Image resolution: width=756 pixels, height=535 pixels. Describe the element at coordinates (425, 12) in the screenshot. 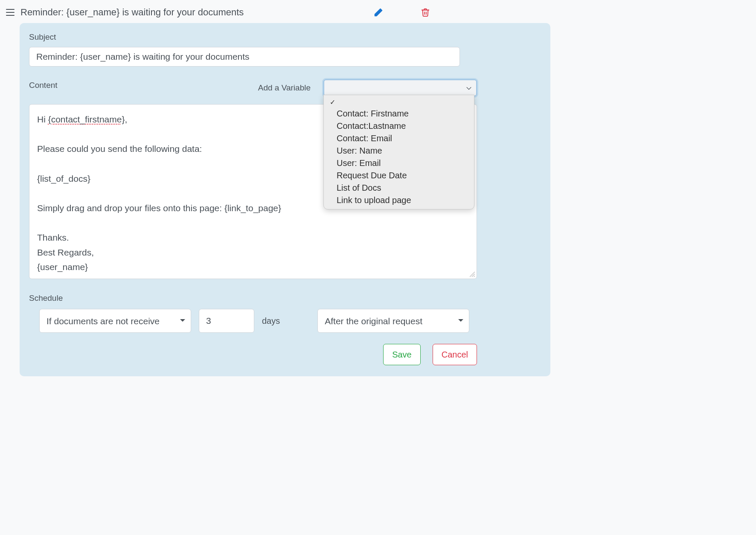

I see `trash-icon` at that location.